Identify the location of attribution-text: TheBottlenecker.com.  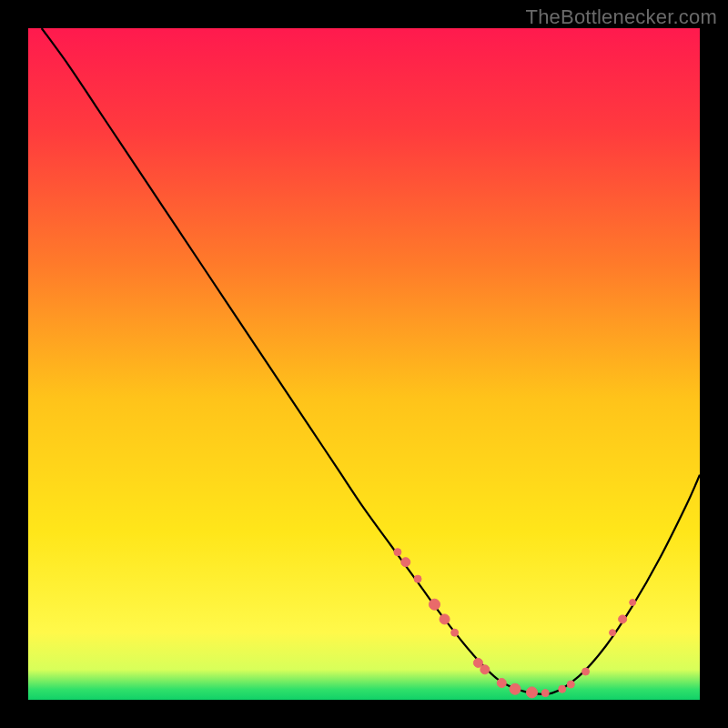
(622, 17).